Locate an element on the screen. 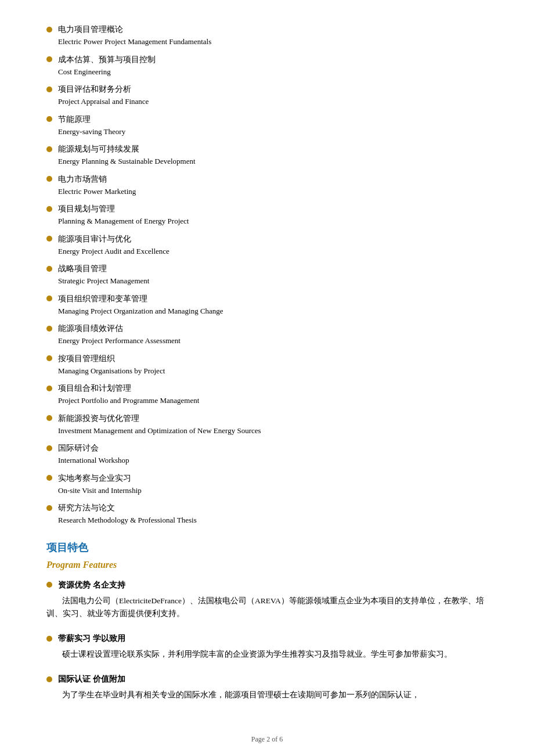 The height and width of the screenshot is (756, 534). feature-item: 带薪实习 学以致用硕士课程设置理论联系实际，并利用学院丰富的企业资源为学生推荐实… is located at coordinates (267, 647).